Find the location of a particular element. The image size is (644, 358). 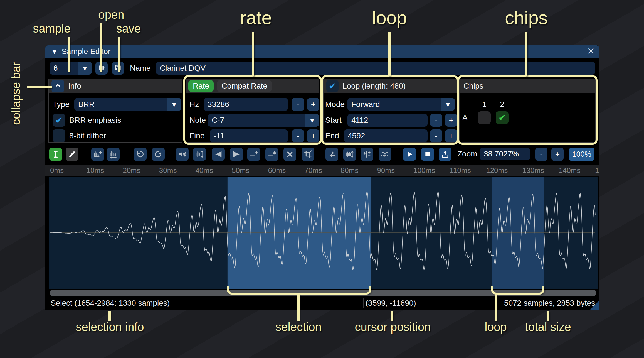

resize-button is located at coordinates (98, 154).